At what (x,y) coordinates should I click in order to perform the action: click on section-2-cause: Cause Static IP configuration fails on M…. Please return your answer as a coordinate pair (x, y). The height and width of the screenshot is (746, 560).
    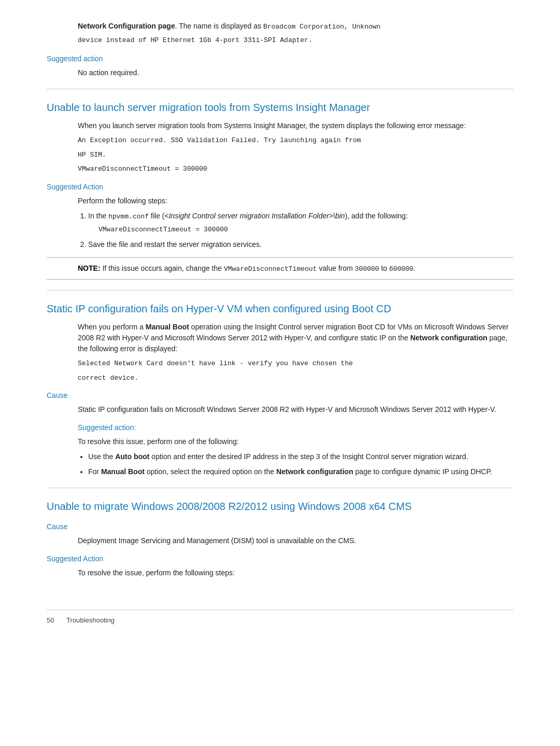
    Looking at the image, I should click on (280, 403).